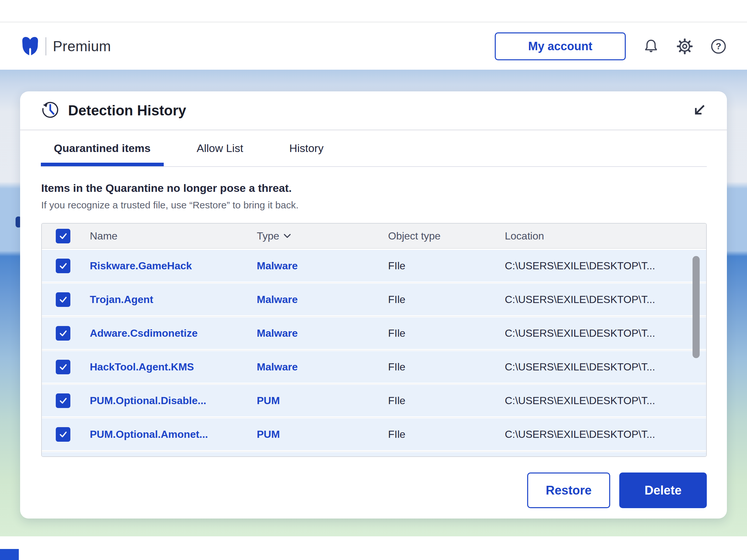 The height and width of the screenshot is (560, 747). I want to click on help-question-icon: ?, so click(719, 46).